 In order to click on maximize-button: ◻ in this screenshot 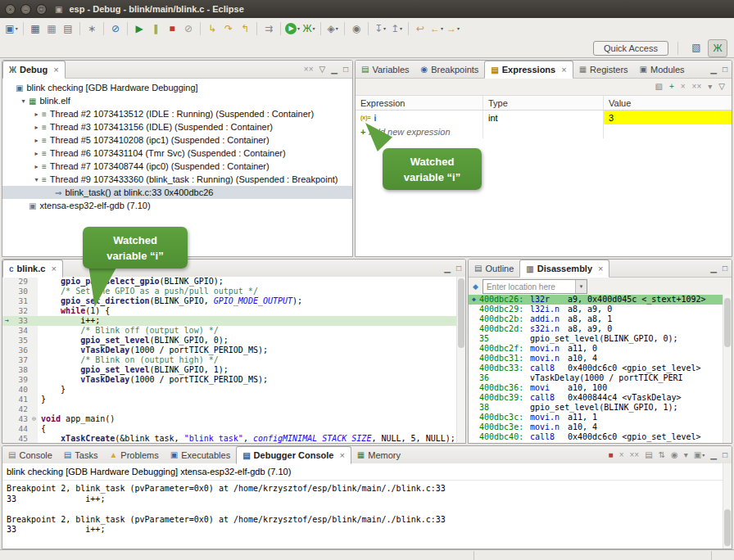, I will do `click(41, 10)`.